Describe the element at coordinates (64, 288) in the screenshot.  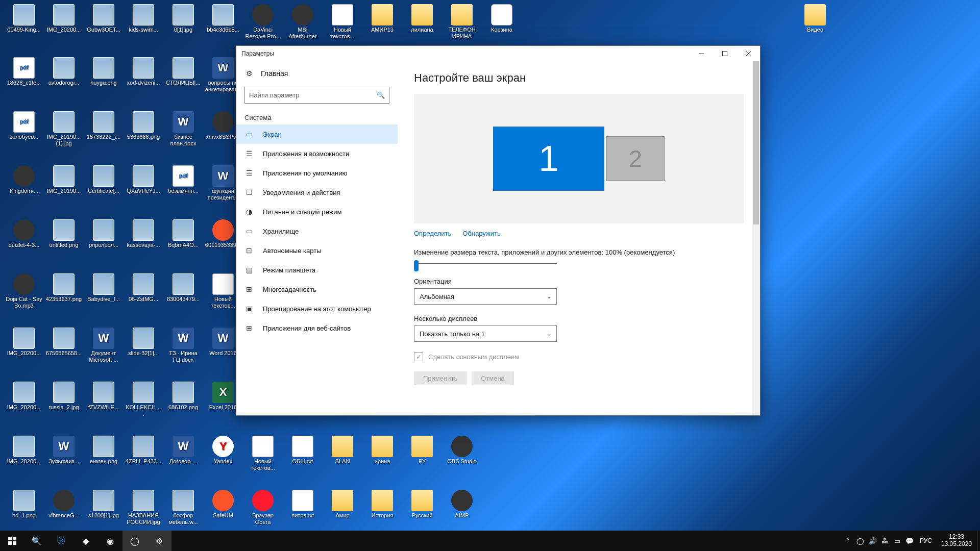
I see `desktop-icon: 42353637.png` at that location.